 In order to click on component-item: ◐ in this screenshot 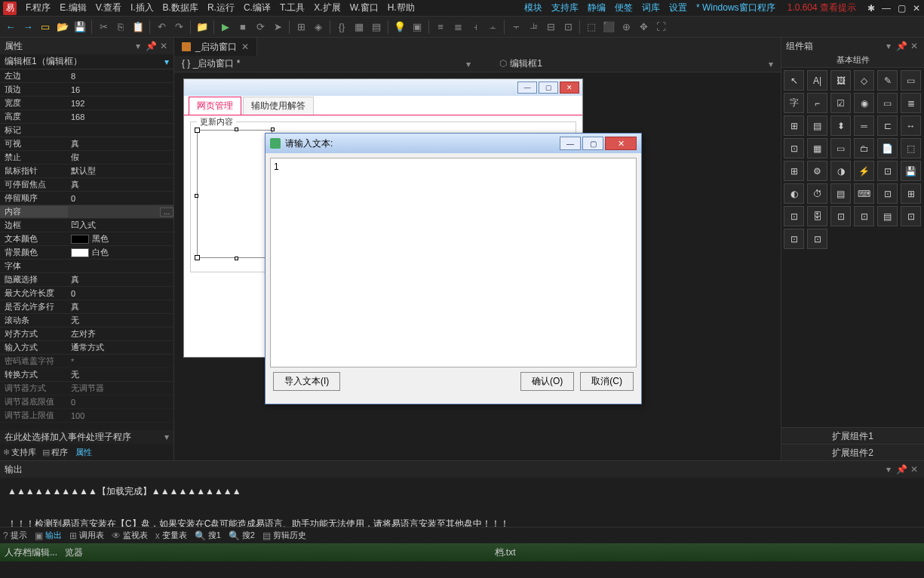, I will do `click(794, 193)`.